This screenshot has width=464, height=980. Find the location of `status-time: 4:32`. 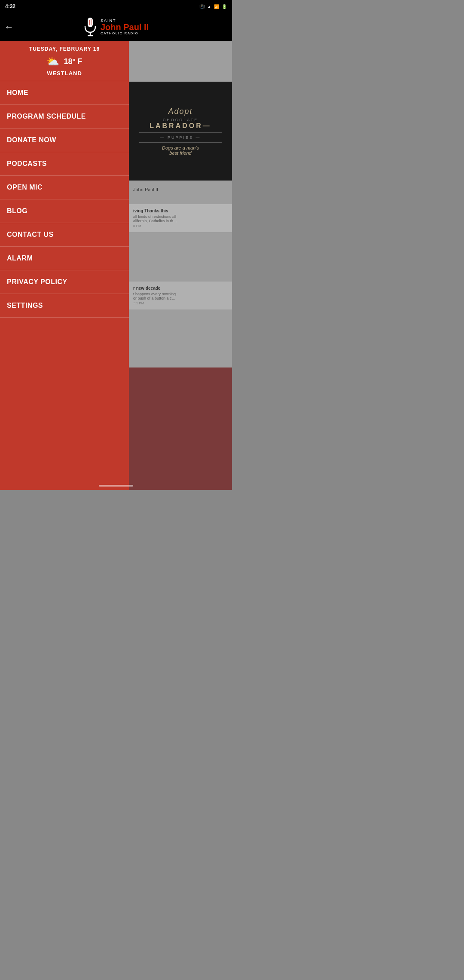

status-time: 4:32 is located at coordinates (10, 6).